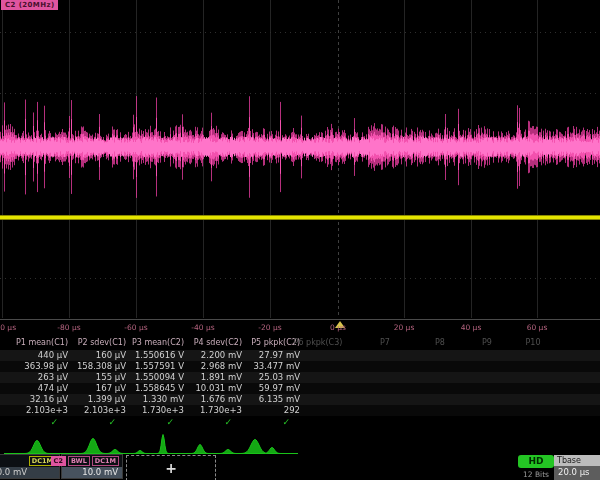 The height and width of the screenshot is (480, 600). Describe the element at coordinates (39, 400) in the screenshot. I see `measurement-value: 32.16 µV` at that location.